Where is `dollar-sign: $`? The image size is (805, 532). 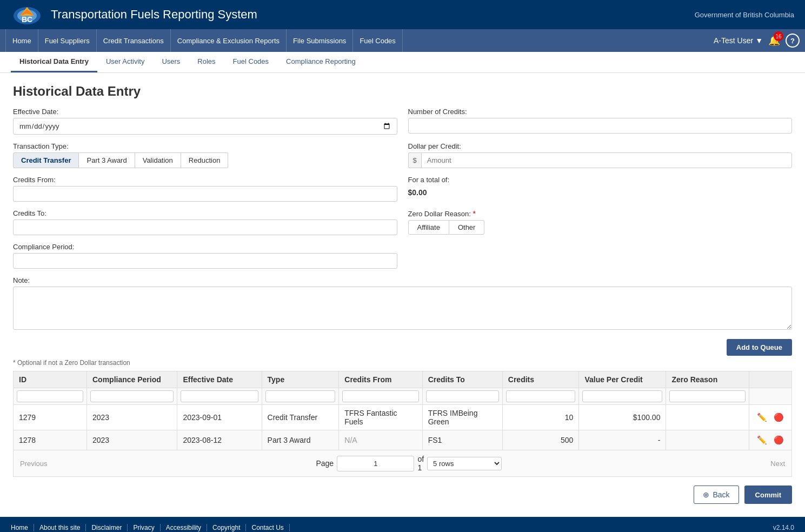
dollar-sign: $ is located at coordinates (415, 160).